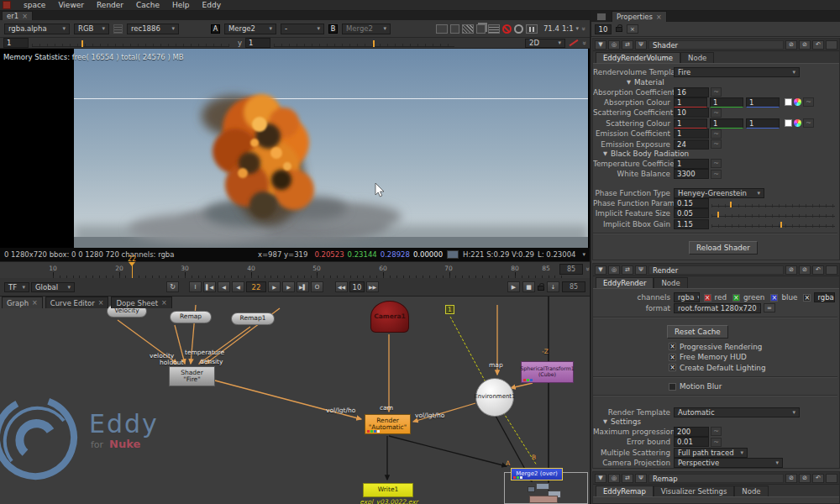 This screenshot has width=840, height=504. I want to click on overlay-icon, so click(480, 29).